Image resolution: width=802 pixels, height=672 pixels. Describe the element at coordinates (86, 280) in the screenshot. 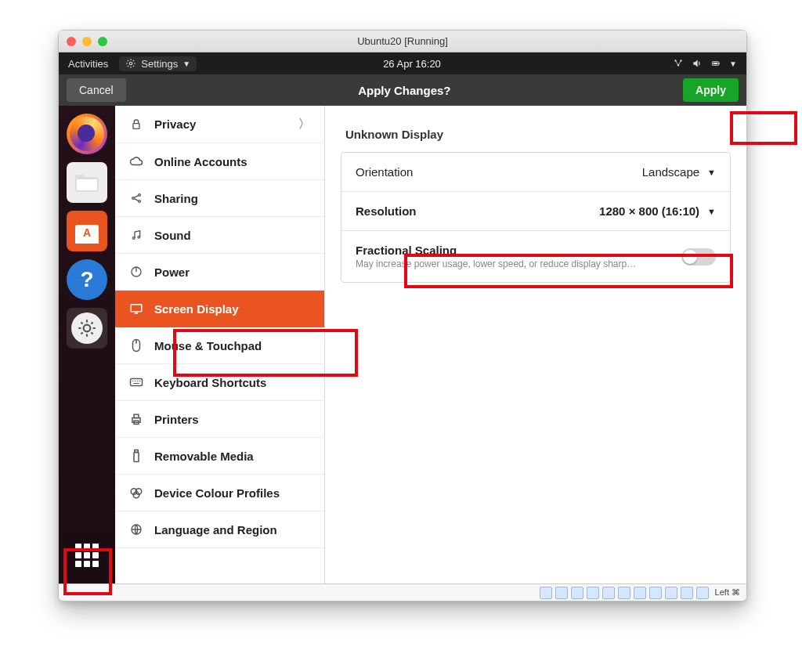

I see `question-icon: ?` at that location.